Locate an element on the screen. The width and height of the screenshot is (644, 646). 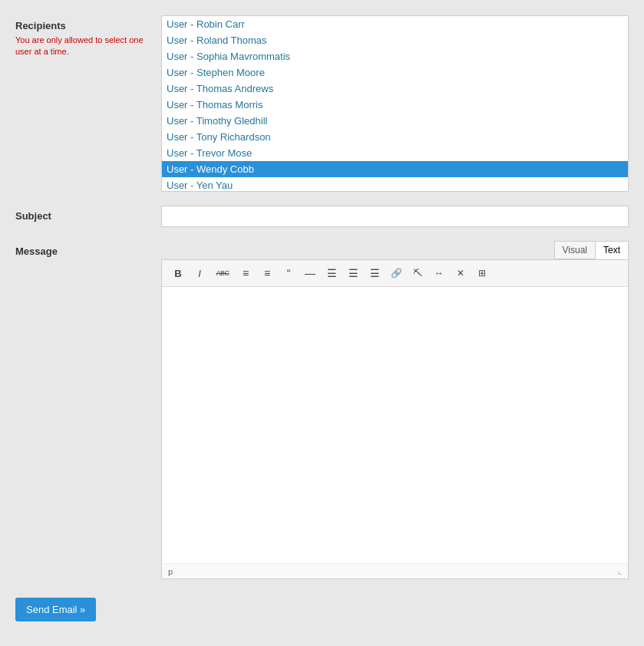
recipients-note: You are only allowed to select one user … is located at coordinates (88, 46).